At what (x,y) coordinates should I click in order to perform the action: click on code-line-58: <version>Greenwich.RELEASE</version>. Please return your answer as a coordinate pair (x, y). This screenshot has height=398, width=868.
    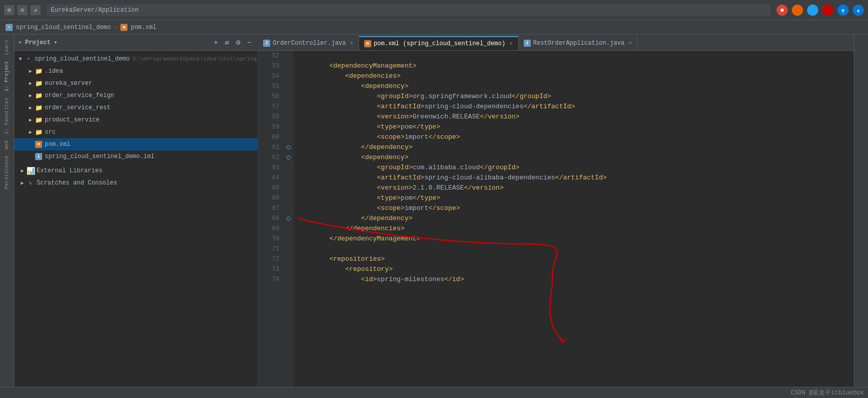
    Looking at the image, I should click on (574, 117).